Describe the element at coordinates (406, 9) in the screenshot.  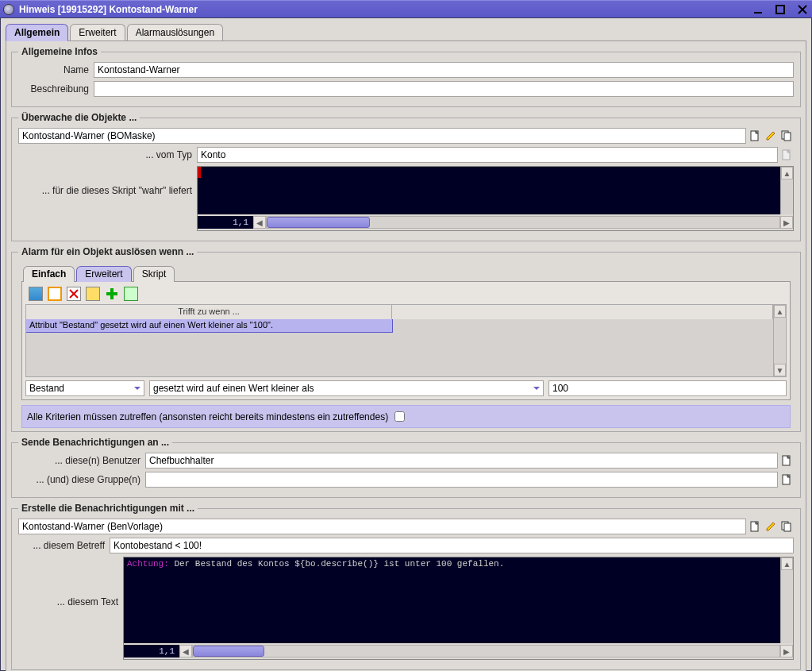
I see `title-bar: Hinweis [19915292] Kontostand-Warner` at that location.